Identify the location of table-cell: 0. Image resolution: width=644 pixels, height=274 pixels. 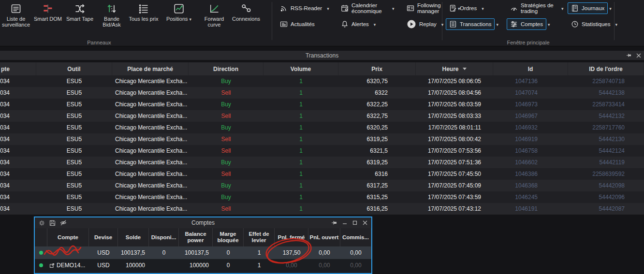
(228, 265).